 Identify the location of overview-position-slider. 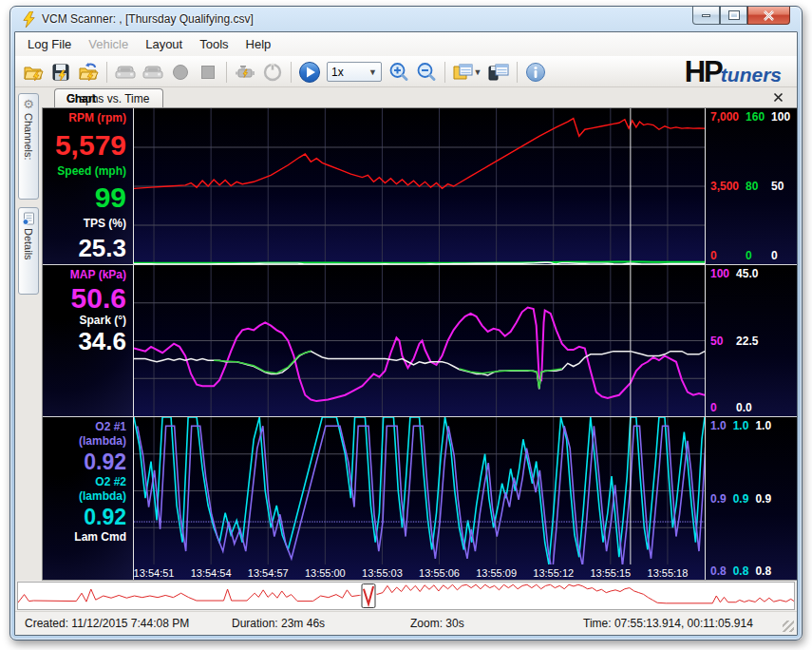
(368, 596).